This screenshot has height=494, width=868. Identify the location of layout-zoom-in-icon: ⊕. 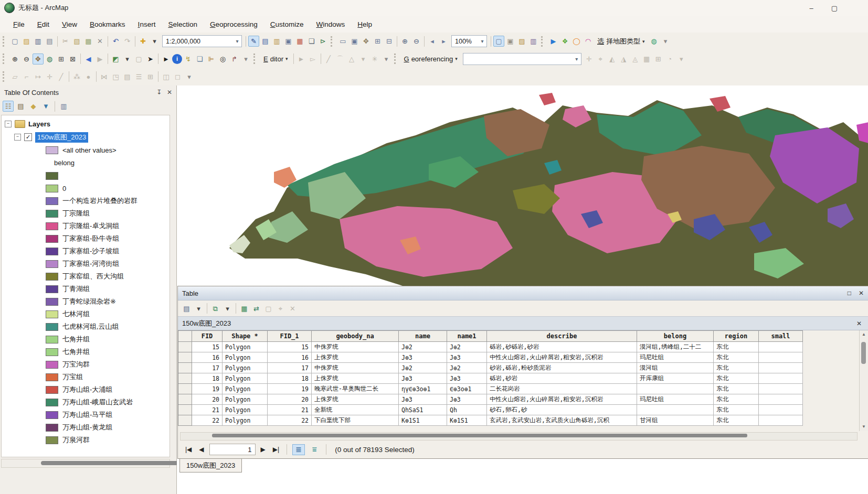
(405, 41).